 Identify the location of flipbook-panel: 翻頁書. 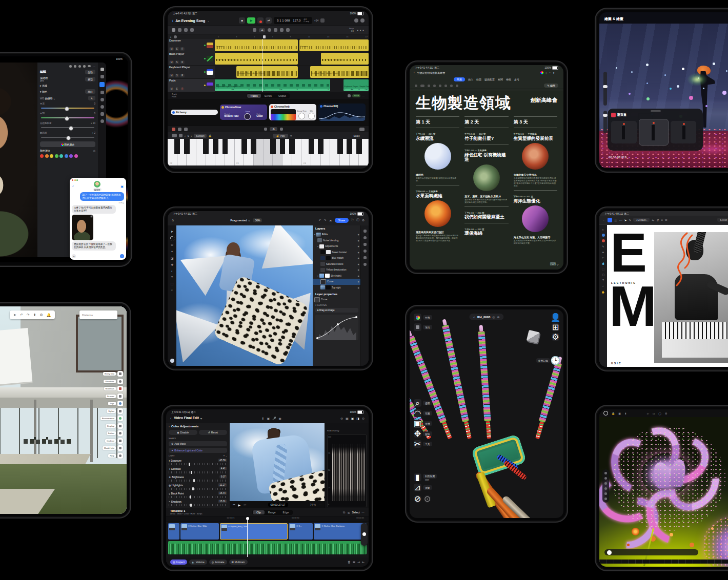
(655, 130).